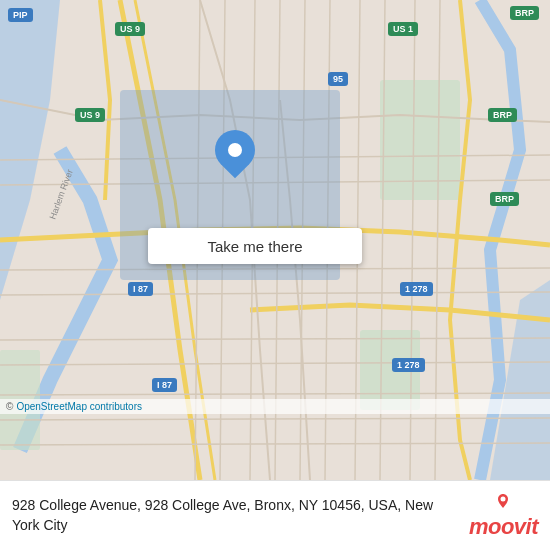 The image size is (550, 550). Describe the element at coordinates (416, 289) in the screenshot. I see `i278-top-badge: 1 278` at that location.